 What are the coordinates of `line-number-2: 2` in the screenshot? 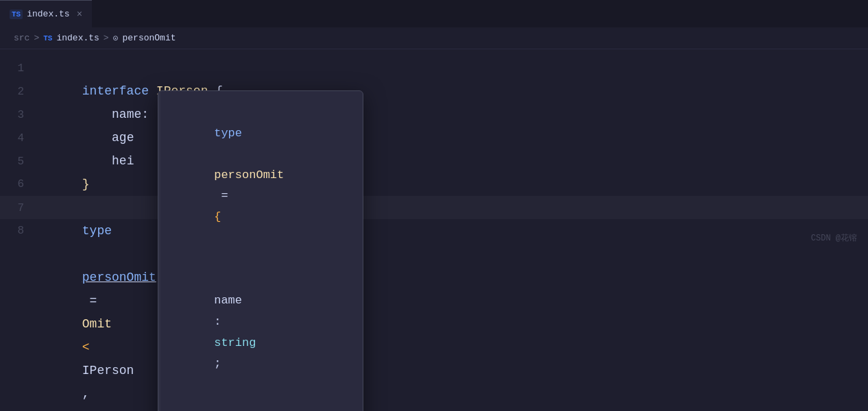 It's located at (19, 92).